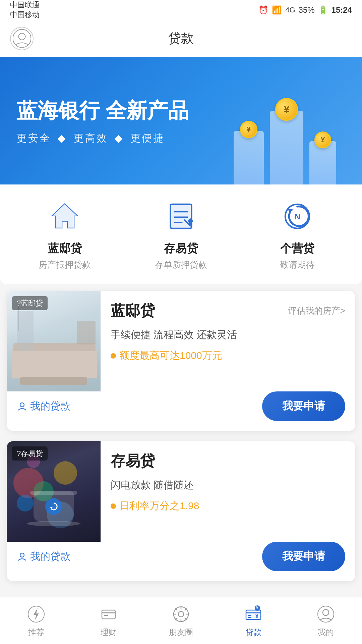 This screenshot has height=644, width=362. Describe the element at coordinates (326, 632) in the screenshot. I see `nav-label-profile: 我的` at that location.